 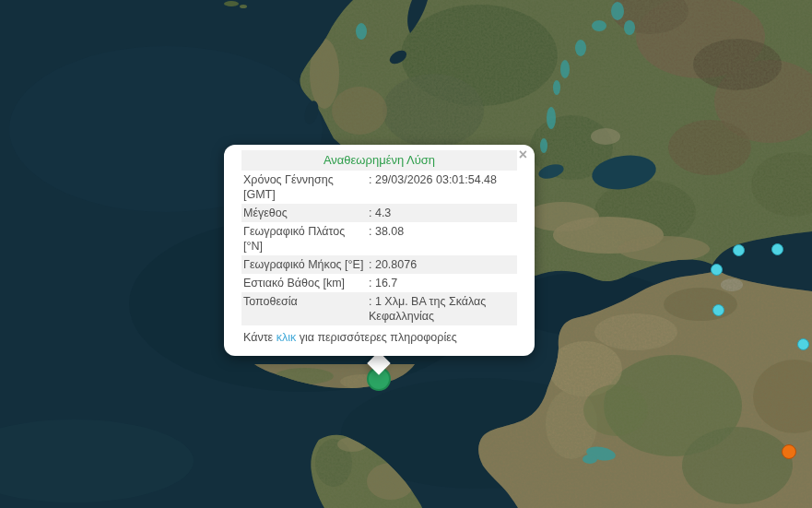 I want to click on row-label: Εστιακό Βάθος [km], so click(x=304, y=283).